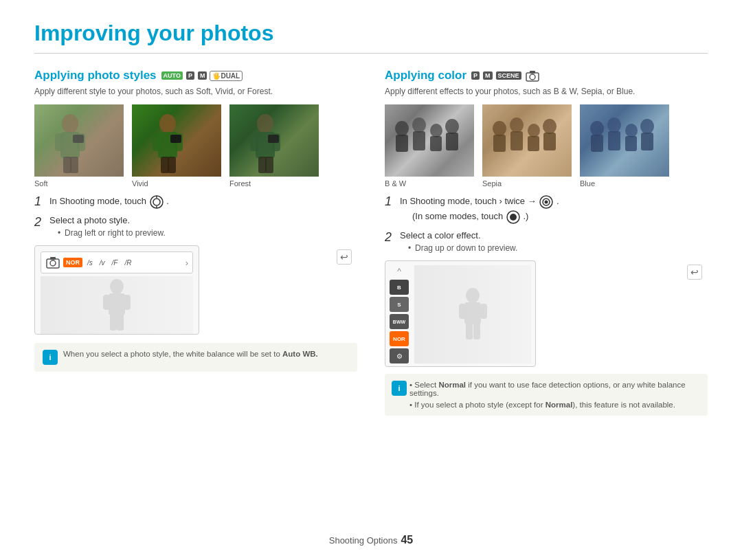 Image resolution: width=742 pixels, height=560 pixels. What do you see at coordinates (695, 272) in the screenshot?
I see `color-selector-back-btn: ↩` at bounding box center [695, 272].